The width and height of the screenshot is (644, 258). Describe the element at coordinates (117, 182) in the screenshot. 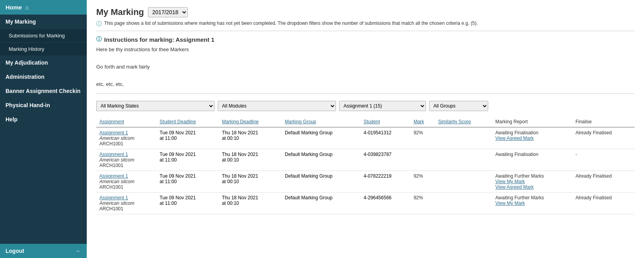

I see `course-name-3: American sitcom` at that location.